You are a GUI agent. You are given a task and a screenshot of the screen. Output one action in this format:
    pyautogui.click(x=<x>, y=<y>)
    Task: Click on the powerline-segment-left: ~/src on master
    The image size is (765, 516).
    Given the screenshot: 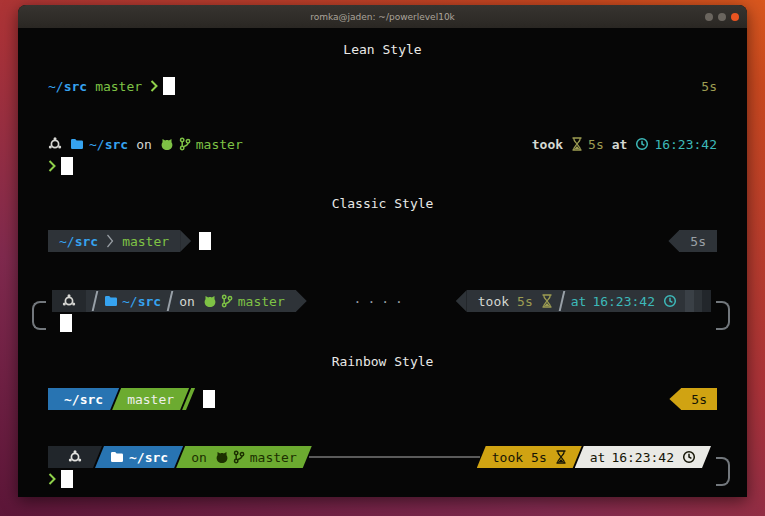 What is the action you would take?
    pyautogui.click(x=174, y=301)
    